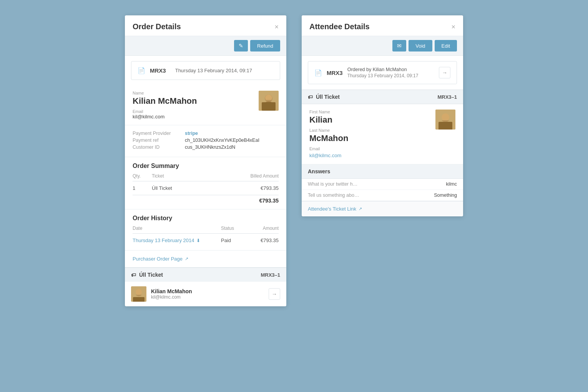 This screenshot has height=392, width=588. I want to click on payment-ref-label: Payment ref, so click(156, 140).